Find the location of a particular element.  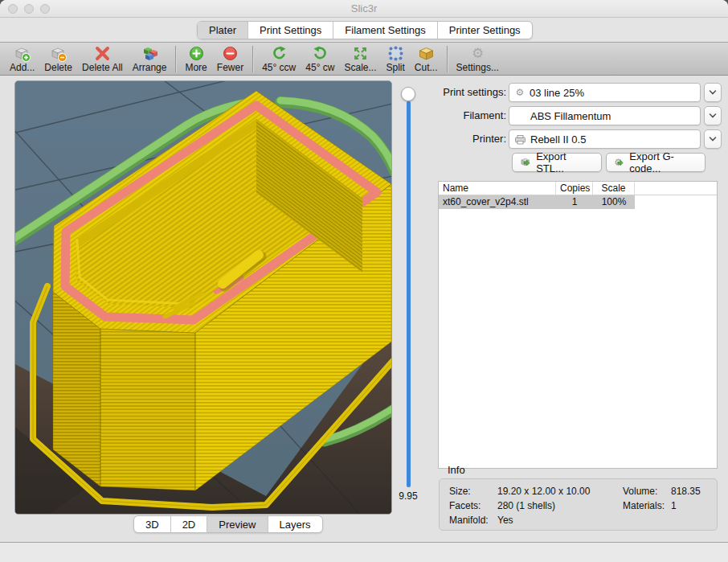

facets-value: 280 (1 shells) is located at coordinates (526, 506).